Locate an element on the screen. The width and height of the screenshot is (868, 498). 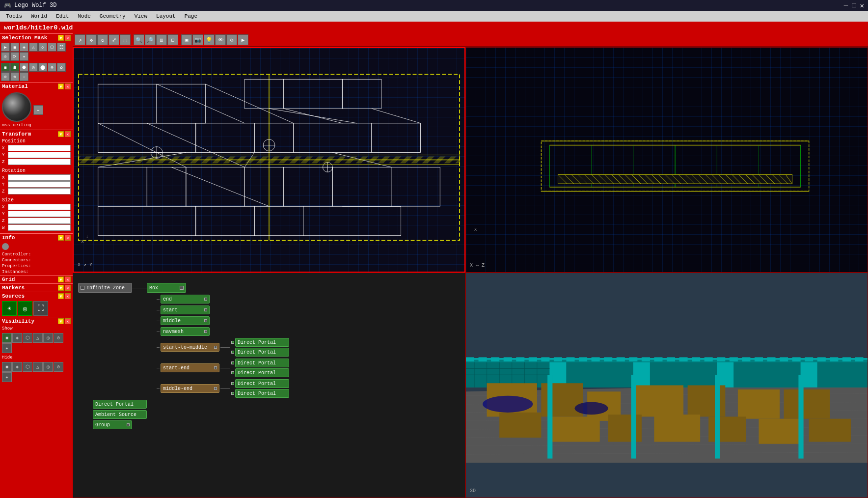
grid-close: ✕ is located at coordinates (68, 279).